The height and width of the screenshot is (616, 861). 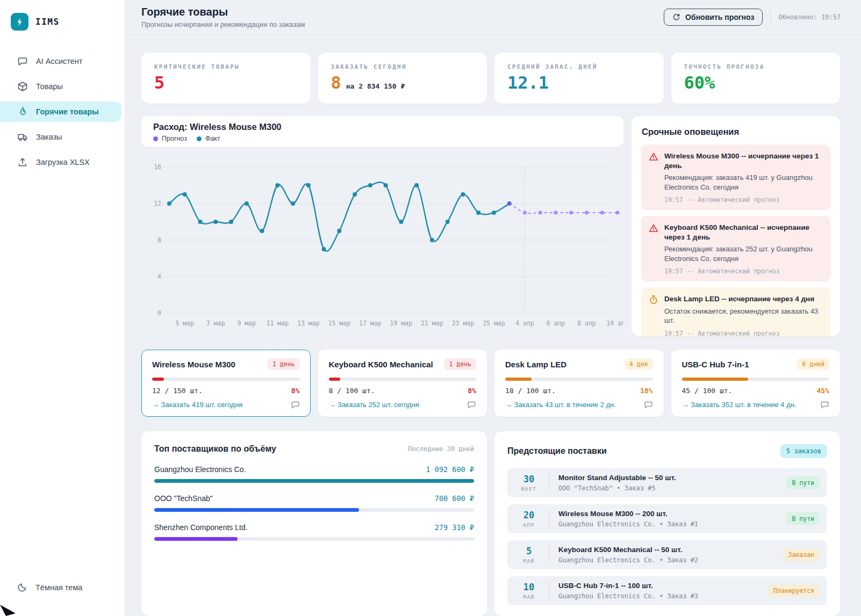 I want to click on delivery-row: 30 МАРТ Monitor Stand Adjustable -- 50 ш…, so click(x=668, y=483).